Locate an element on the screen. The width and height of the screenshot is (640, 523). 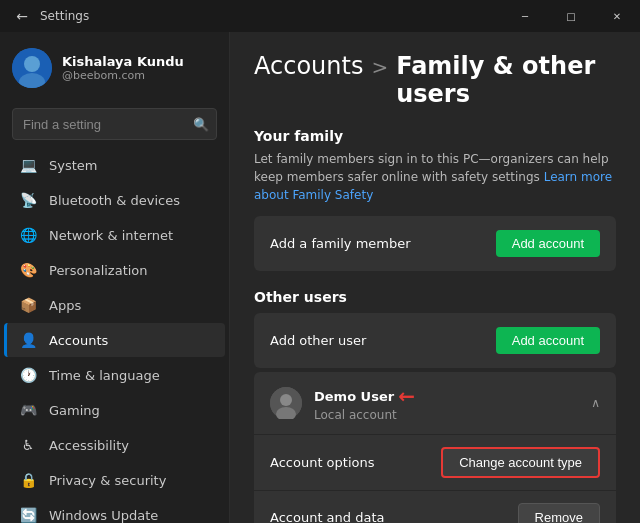
sidebar-item-gaming: 🎮 Gaming is located at coordinates (114, 410).